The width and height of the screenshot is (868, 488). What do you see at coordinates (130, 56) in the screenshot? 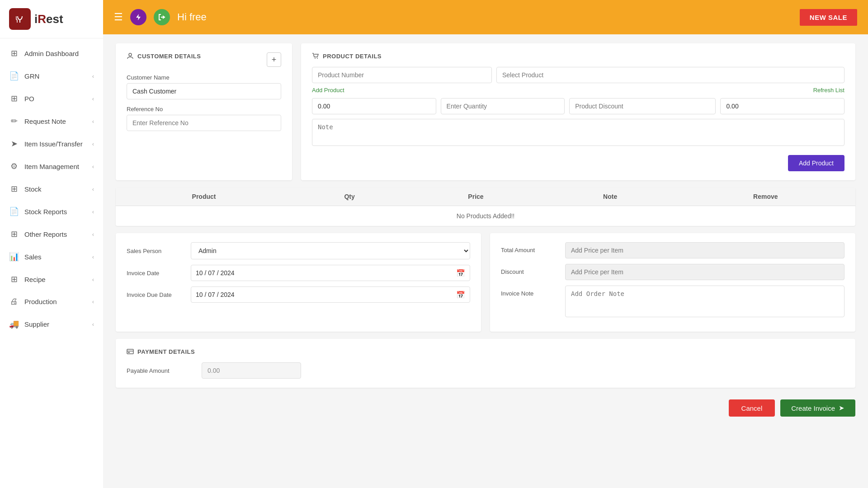
I see `person-icon` at bounding box center [130, 56].